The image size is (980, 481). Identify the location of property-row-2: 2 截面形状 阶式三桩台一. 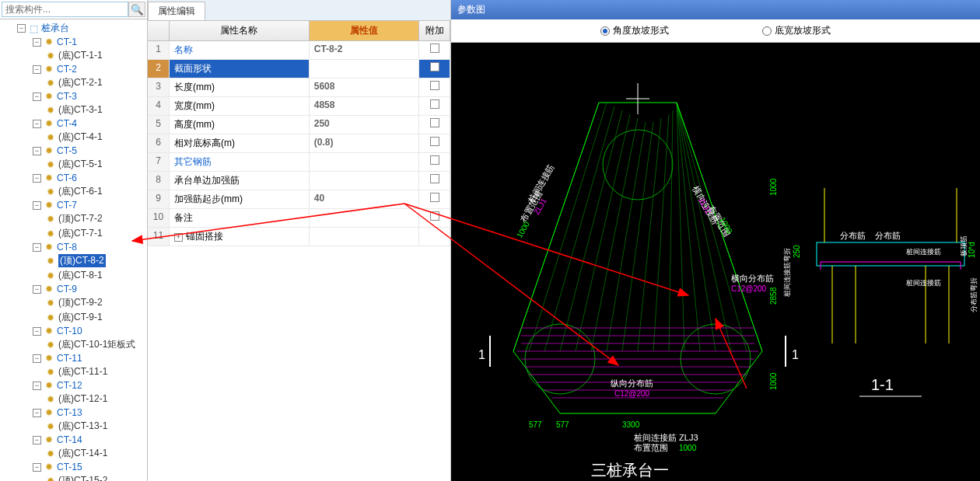
(299, 69).